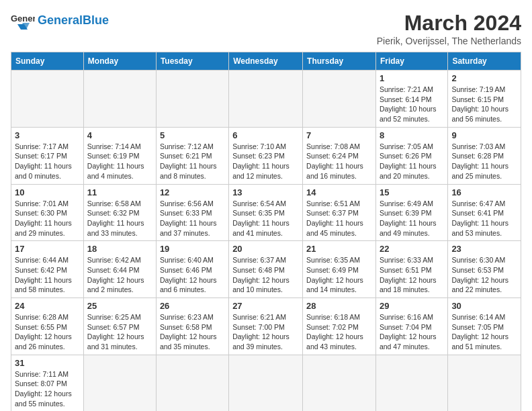 Image resolution: width=532 pixels, height=411 pixels. What do you see at coordinates (192, 212) in the screenshot?
I see `table-row: 12Sunrise: 6:56 AM Sunset: 6:33 PM Dayli…` at bounding box center [192, 212].